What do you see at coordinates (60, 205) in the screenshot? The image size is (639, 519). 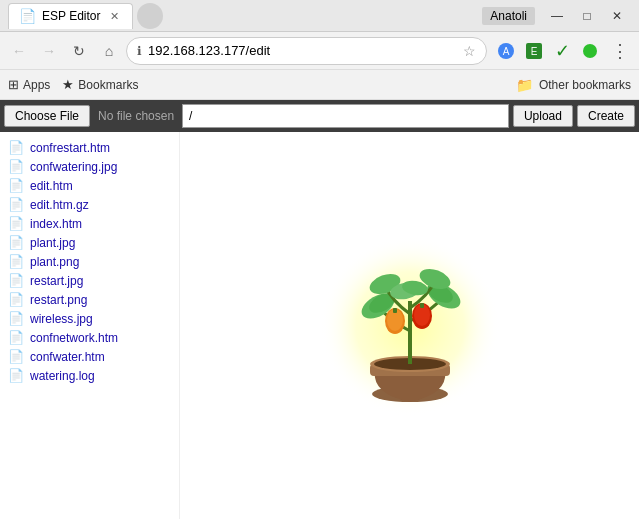 I see `file-name-label: edit.htm.gz` at bounding box center [60, 205].